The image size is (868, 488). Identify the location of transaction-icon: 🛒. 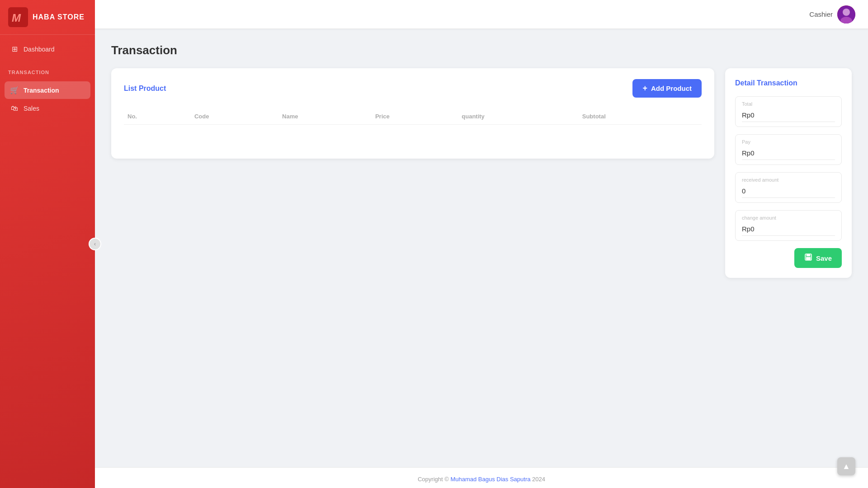
(14, 90).